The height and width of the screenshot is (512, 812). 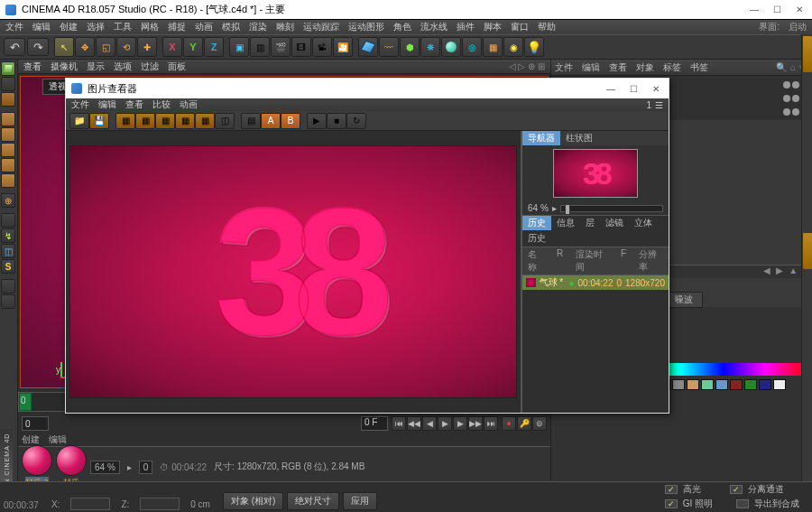 I want to click on objmgr-对象: 对象, so click(x=645, y=68).